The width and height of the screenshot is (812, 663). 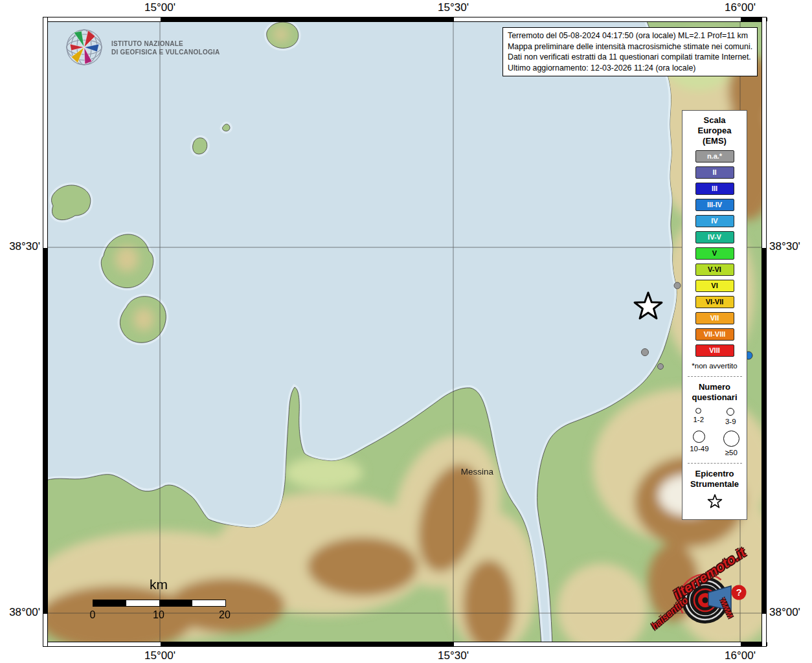 What do you see at coordinates (715, 502) in the screenshot?
I see `legend-star-icon` at bounding box center [715, 502].